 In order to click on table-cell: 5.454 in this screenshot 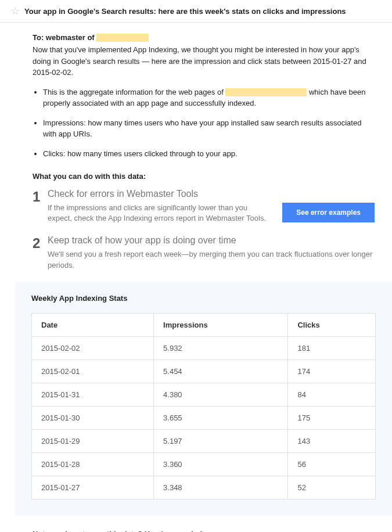, I will do `click(221, 371)`.